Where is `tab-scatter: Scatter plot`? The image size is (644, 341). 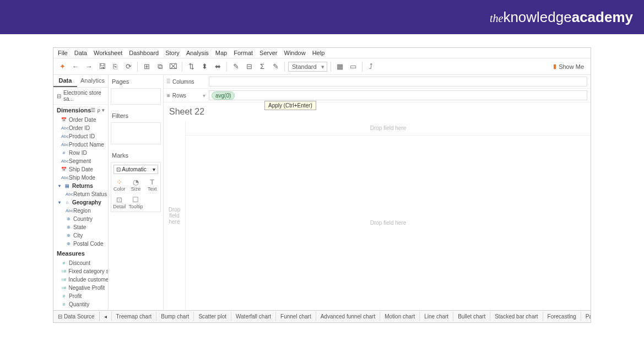 tab-scatter: Scatter plot is located at coordinates (213, 316).